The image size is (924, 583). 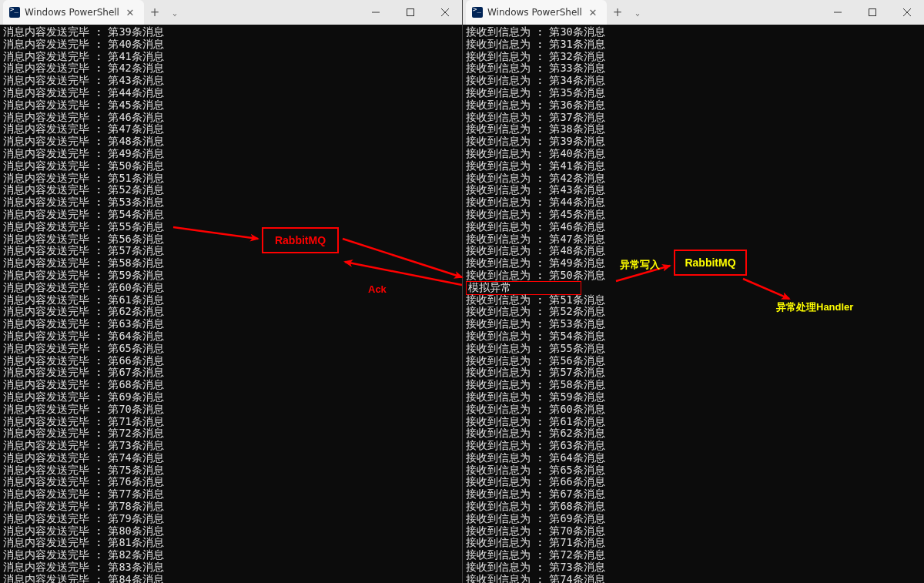 I want to click on log-line: 接收到信息为 : 第30条消息, so click(x=693, y=32).